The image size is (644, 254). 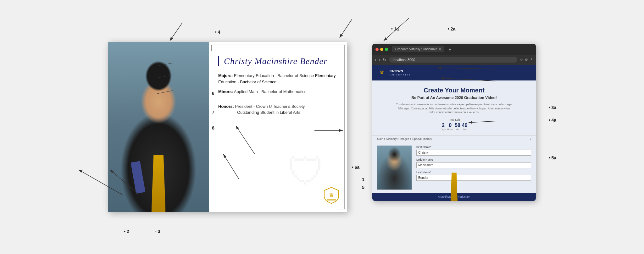 What do you see at coordinates (400, 75) in the screenshot?
I see `site-subtitle: UNIVERSITY` at bounding box center [400, 75].